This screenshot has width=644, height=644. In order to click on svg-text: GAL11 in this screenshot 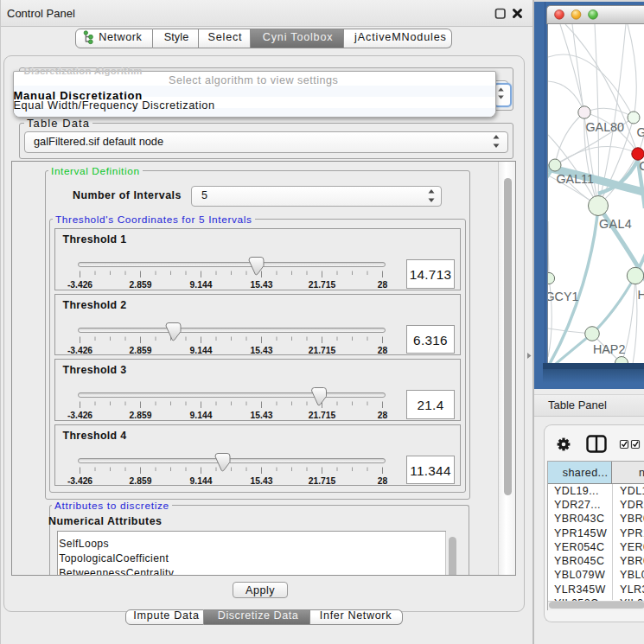, I will do `click(574, 179)`.